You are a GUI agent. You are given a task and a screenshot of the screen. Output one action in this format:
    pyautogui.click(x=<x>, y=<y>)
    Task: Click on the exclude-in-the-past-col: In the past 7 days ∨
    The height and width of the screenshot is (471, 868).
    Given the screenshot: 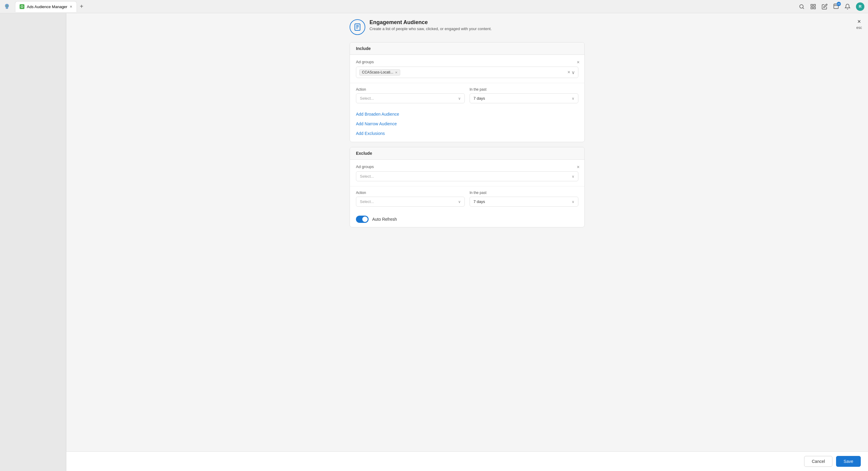 What is the action you would take?
    pyautogui.click(x=524, y=199)
    